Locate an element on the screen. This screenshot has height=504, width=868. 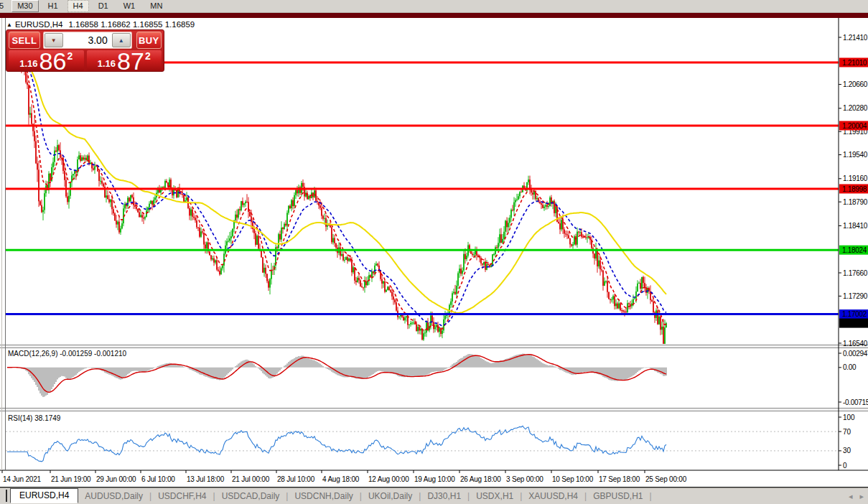
rsi-layer is located at coordinates (422, 444).